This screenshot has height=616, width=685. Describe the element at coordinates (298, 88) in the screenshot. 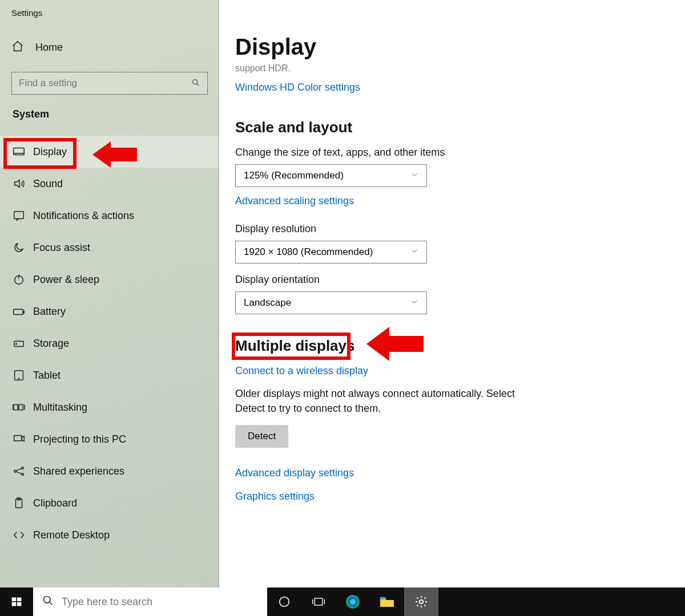

I see `link-hd-color-settings: Windows HD Color settings` at that location.